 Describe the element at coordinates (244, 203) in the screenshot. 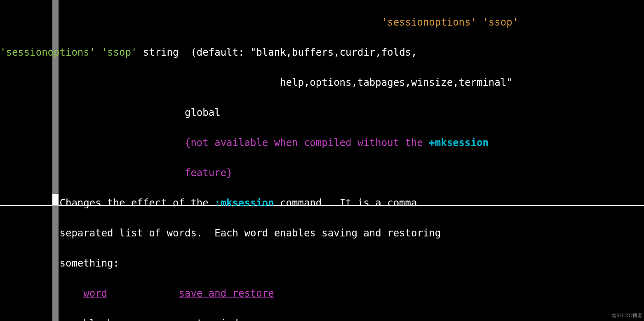

I see `link-mksession-cmd: :mksession` at that location.